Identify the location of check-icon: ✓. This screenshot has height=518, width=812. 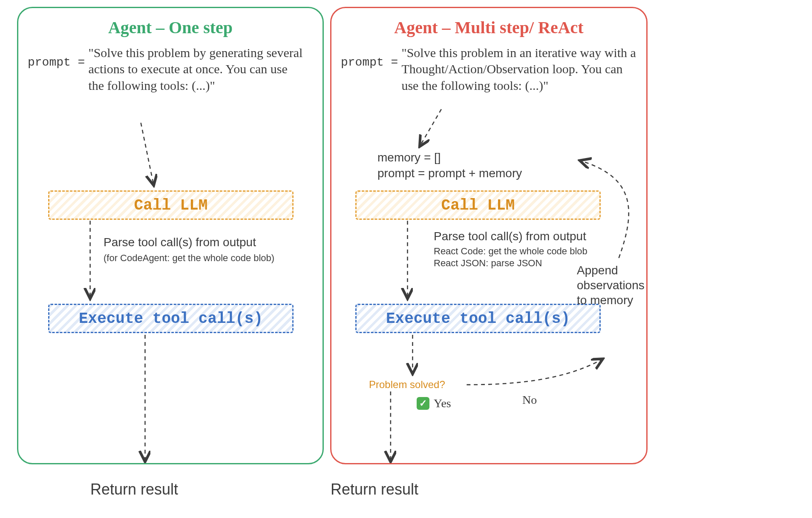
(423, 403).